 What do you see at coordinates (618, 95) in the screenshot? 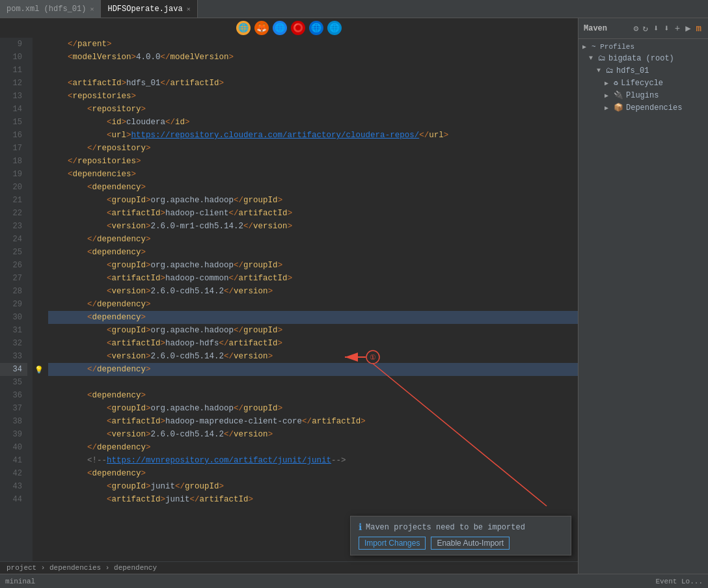
I see `plugins-icon: 🔌` at bounding box center [618, 95].